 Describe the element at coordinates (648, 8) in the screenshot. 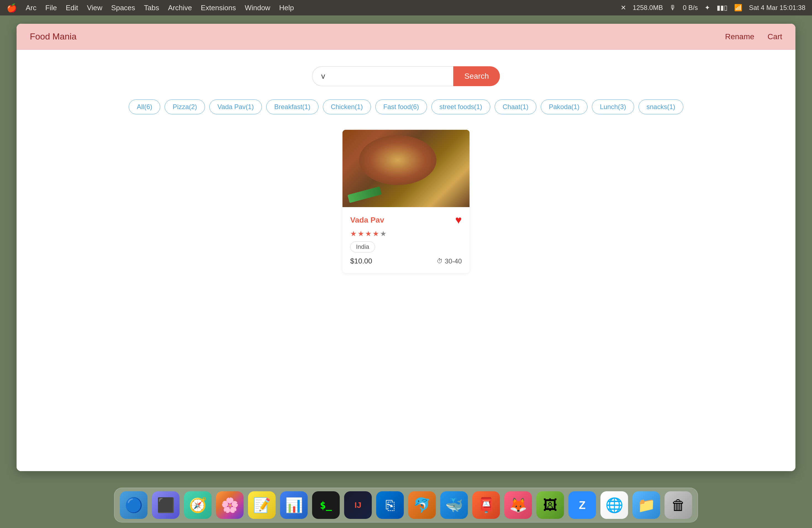

I see `memory-usage: 1258.0MB` at that location.